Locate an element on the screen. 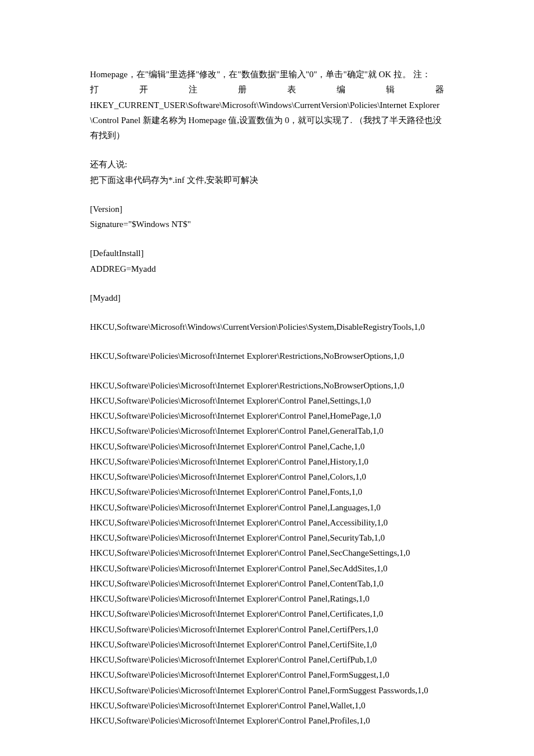  code-line: [Myadd] is located at coordinates (267, 298).